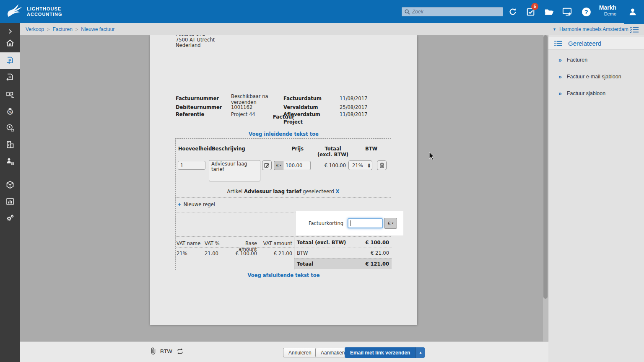 The width and height of the screenshot is (644, 362). Describe the element at coordinates (10, 128) in the screenshot. I see `sidebar-item-time-tracking` at that location.